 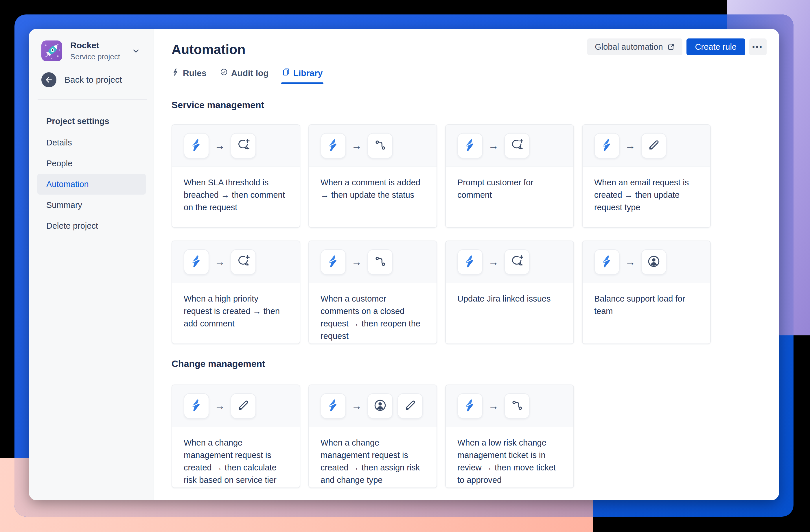 I want to click on card-title: When SLA threshold is breached → then co…, so click(x=236, y=190).